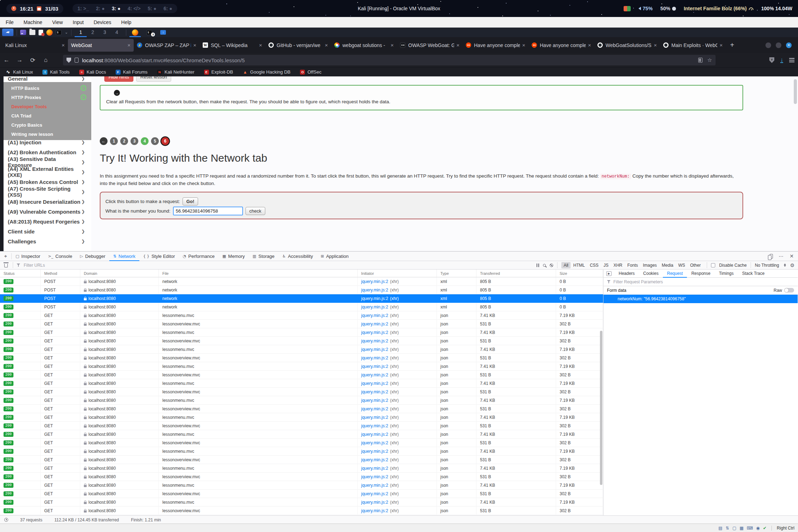 The height and width of the screenshot is (532, 798). Describe the element at coordinates (132, 72) in the screenshot. I see `bookmark-item: Kali Forums` at that location.